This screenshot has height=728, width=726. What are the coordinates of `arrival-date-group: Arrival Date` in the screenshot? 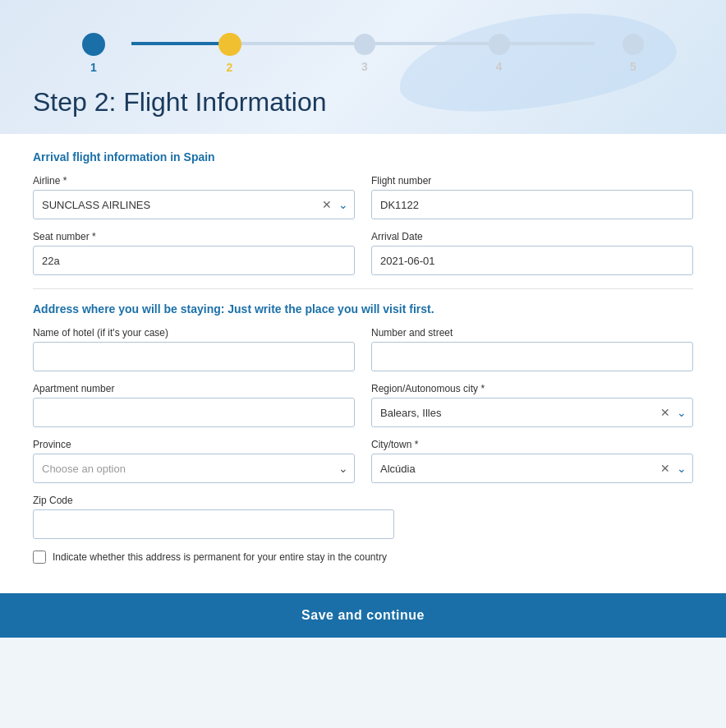 It's located at (532, 253).